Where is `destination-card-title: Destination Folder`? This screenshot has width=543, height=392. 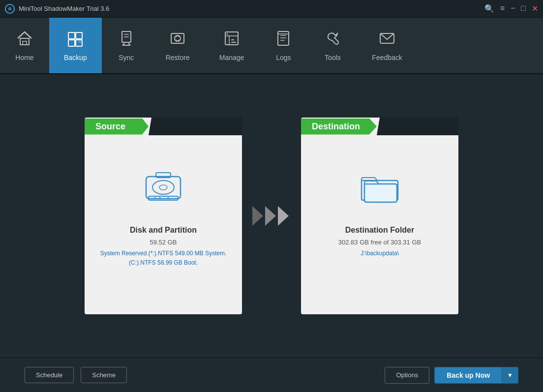
destination-card-title: Destination Folder is located at coordinates (380, 230).